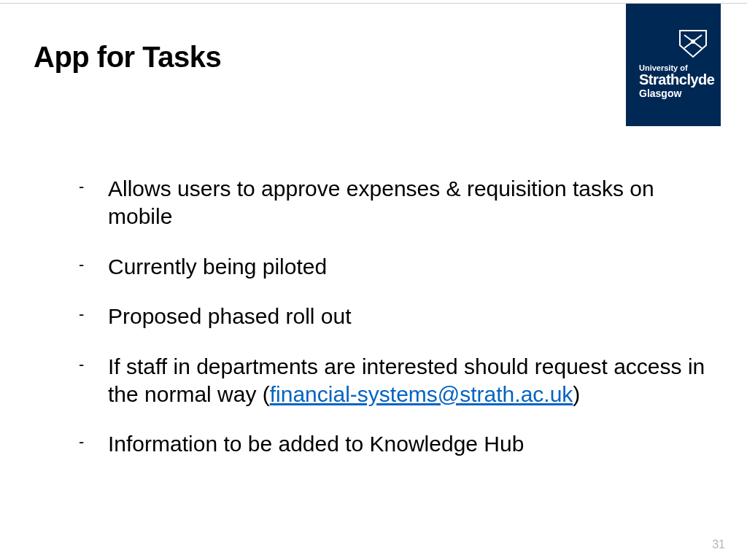 Image resolution: width=747 pixels, height=560 pixels. I want to click on bullet-text: Allows users to approve expenses & requi…, so click(381, 203).